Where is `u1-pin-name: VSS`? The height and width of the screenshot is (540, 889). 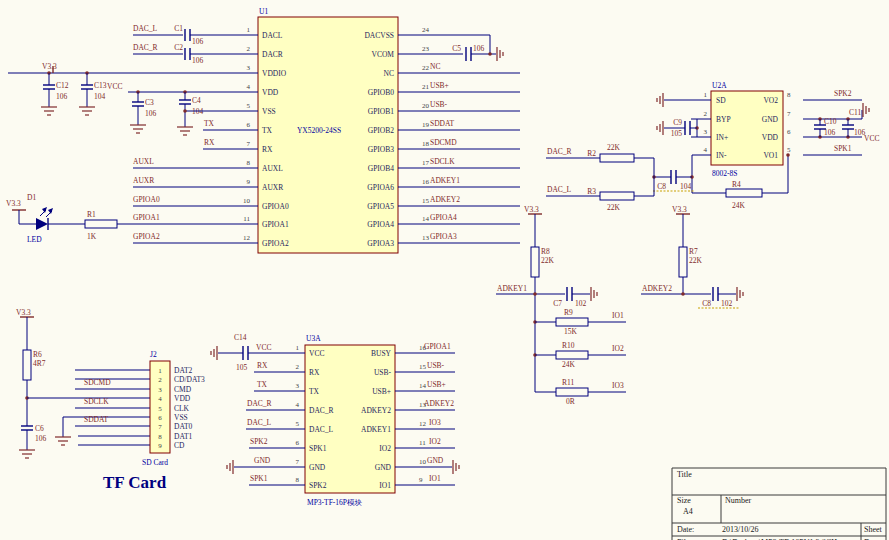
u1-pin-name: VSS is located at coordinates (269, 112).